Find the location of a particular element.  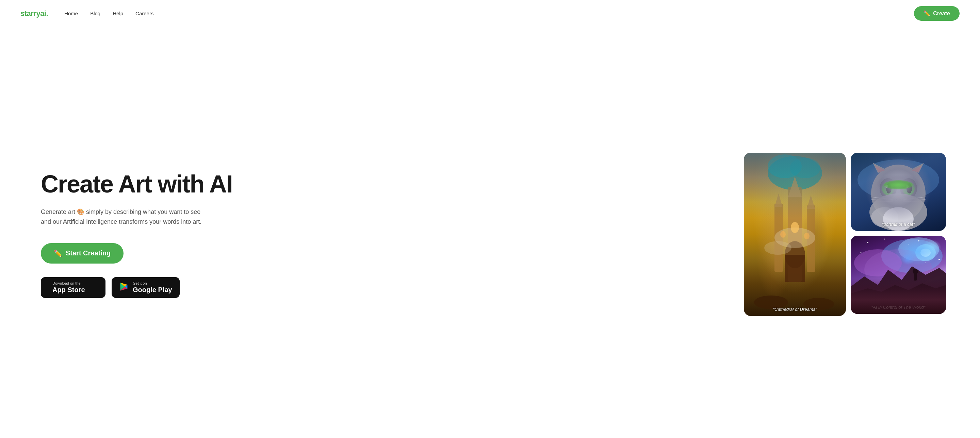

pencil-icon: ✏️ is located at coordinates (58, 253).